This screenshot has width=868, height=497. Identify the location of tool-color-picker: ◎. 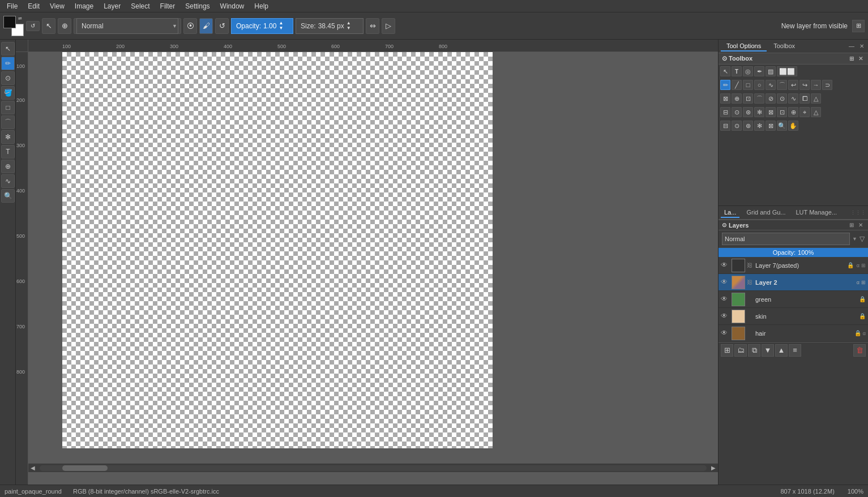
(748, 71).